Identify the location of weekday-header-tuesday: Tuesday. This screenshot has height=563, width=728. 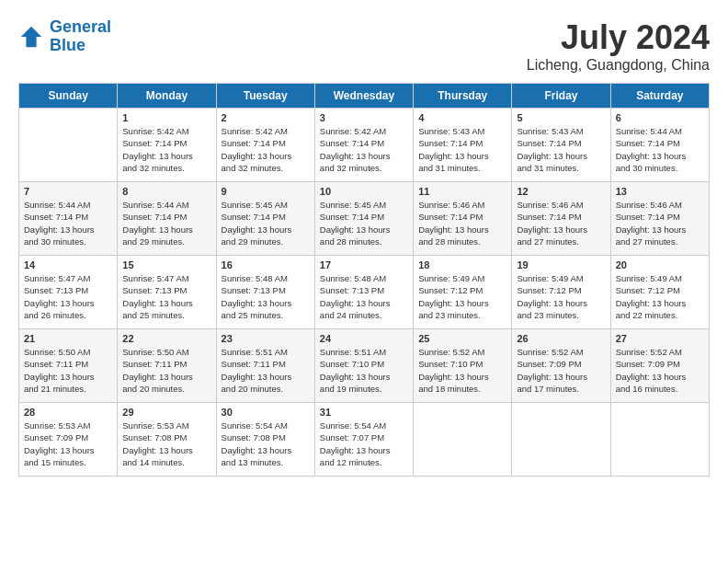
(265, 96).